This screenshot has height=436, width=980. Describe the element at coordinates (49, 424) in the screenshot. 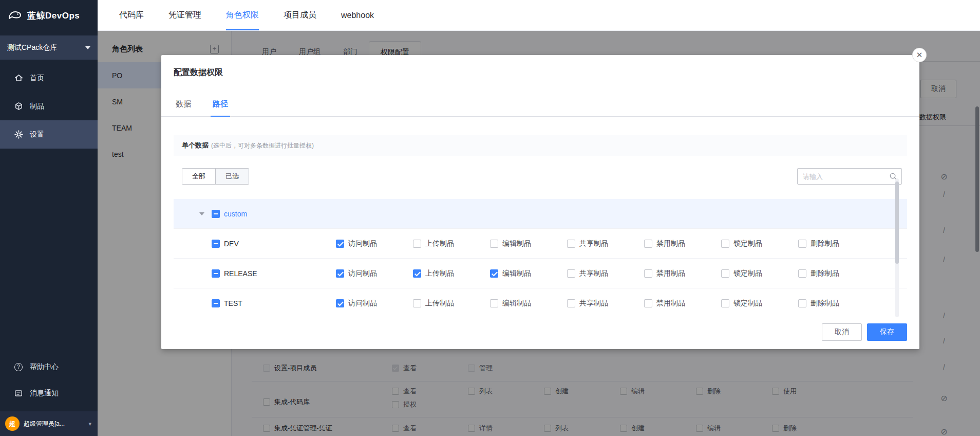

I see `user-menu: 超 超级管理员[a... ▾` at that location.